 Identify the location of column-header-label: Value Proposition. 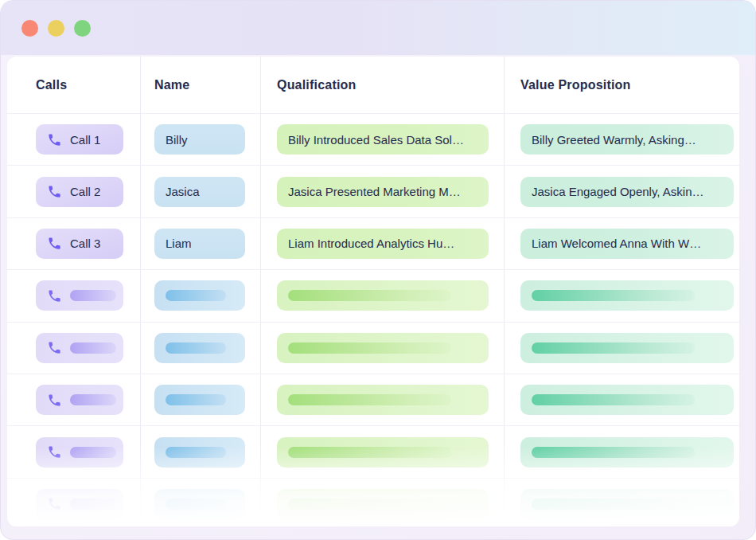
(576, 85).